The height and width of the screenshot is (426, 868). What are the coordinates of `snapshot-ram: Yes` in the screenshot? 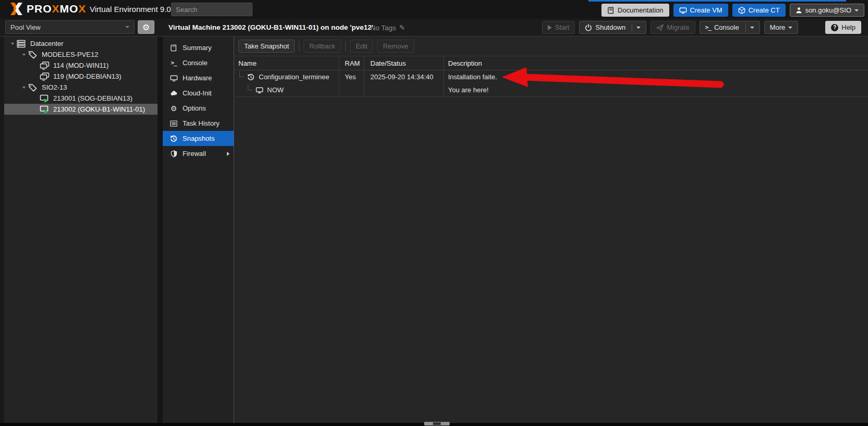 It's located at (352, 77).